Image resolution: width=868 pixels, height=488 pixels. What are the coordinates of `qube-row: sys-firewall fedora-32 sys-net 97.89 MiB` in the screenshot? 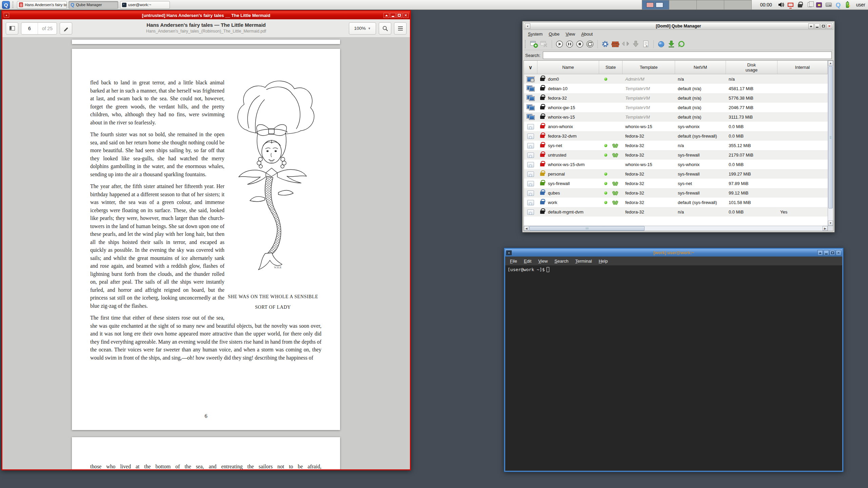 It's located at (676, 183).